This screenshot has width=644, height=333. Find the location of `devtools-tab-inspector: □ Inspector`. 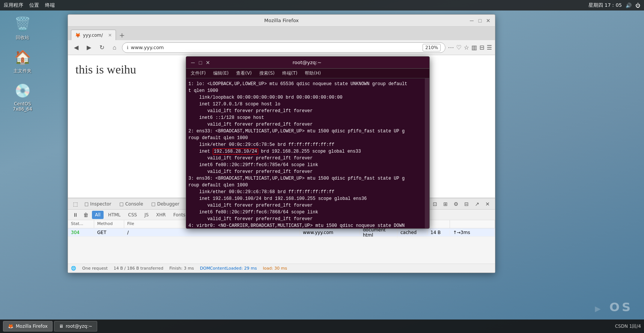

devtools-tab-inspector: □ Inspector is located at coordinates (98, 204).